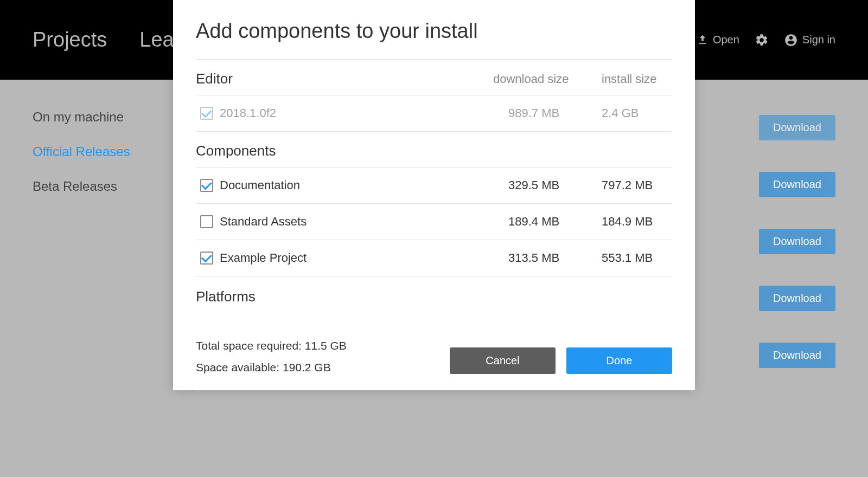  I want to click on platforms-section-label: Platforms, so click(434, 294).